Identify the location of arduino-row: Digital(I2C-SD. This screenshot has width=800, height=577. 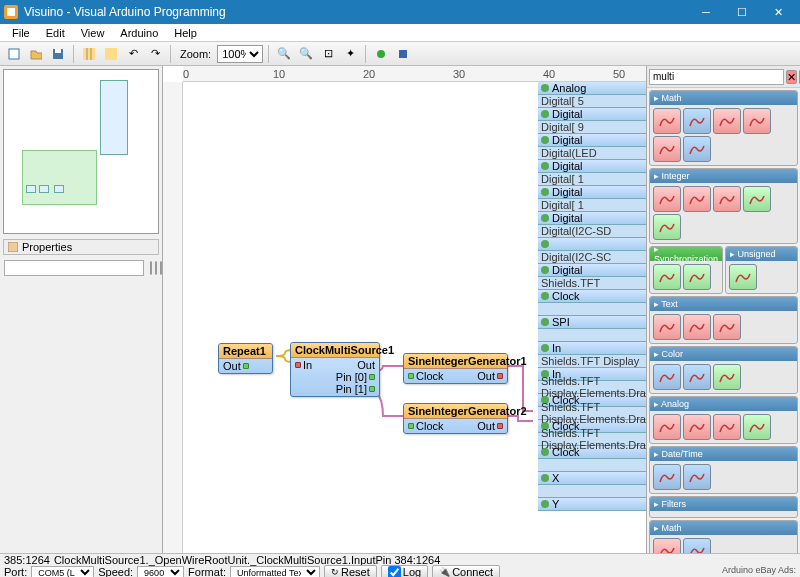
(592, 232).